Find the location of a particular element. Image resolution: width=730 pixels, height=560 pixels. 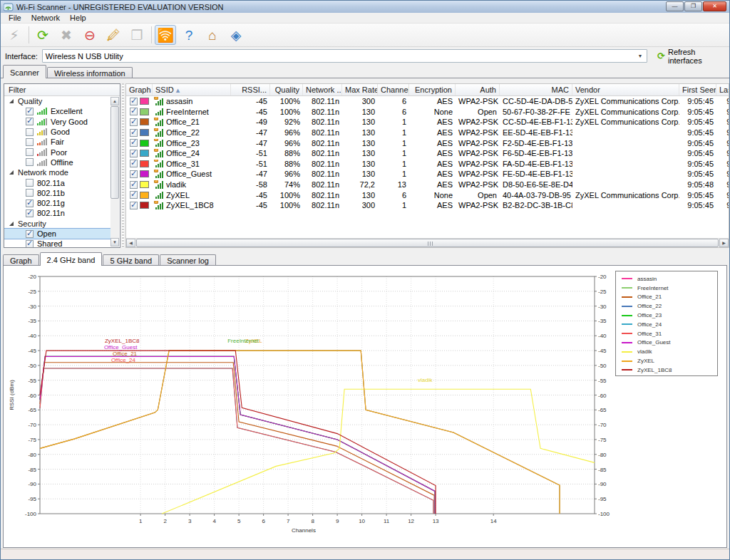

clean-broom-button: 🖉 is located at coordinates (113, 35).